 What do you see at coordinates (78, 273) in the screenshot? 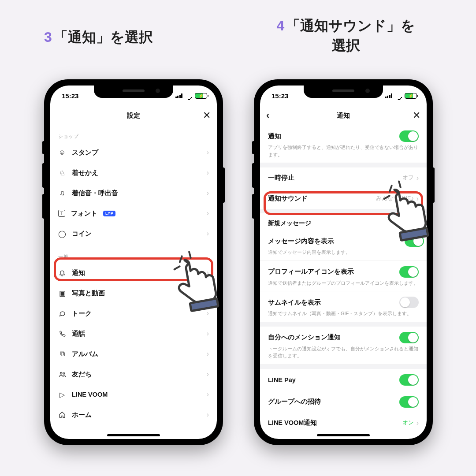
I see `row-label: 通知` at bounding box center [78, 273].